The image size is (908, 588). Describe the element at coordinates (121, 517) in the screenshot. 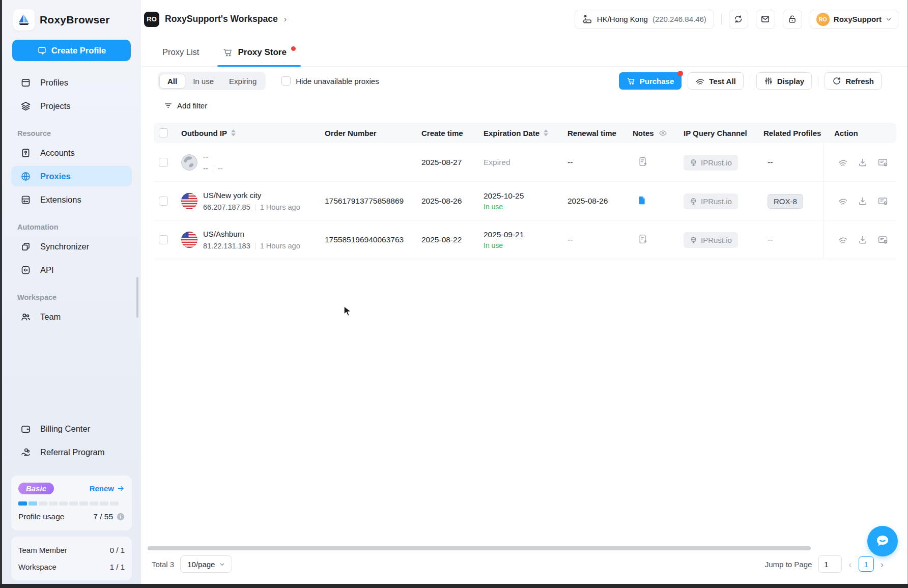

I see `info-icon` at that location.